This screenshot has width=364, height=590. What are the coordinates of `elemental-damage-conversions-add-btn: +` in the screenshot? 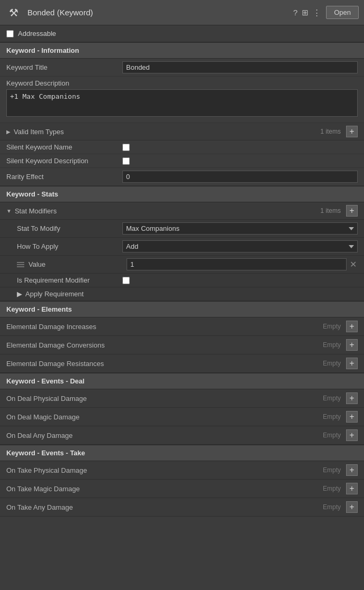 It's located at (352, 345).